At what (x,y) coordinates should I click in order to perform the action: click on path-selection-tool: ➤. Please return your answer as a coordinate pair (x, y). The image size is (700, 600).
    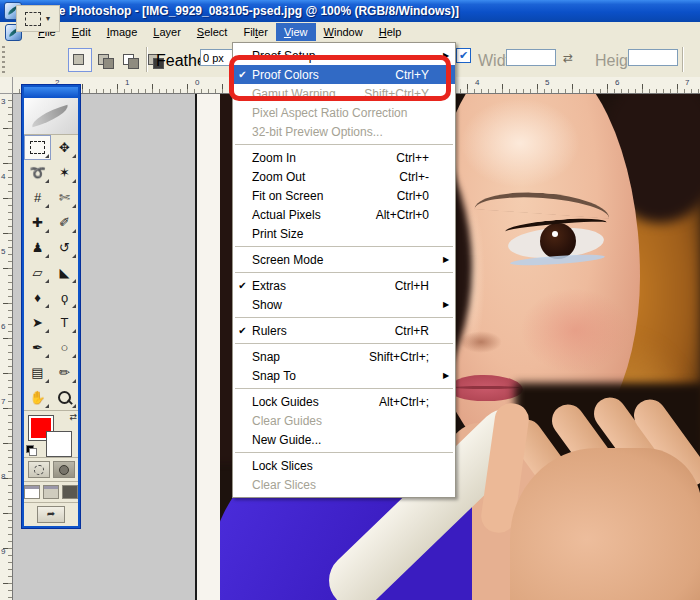
    Looking at the image, I should click on (38, 322).